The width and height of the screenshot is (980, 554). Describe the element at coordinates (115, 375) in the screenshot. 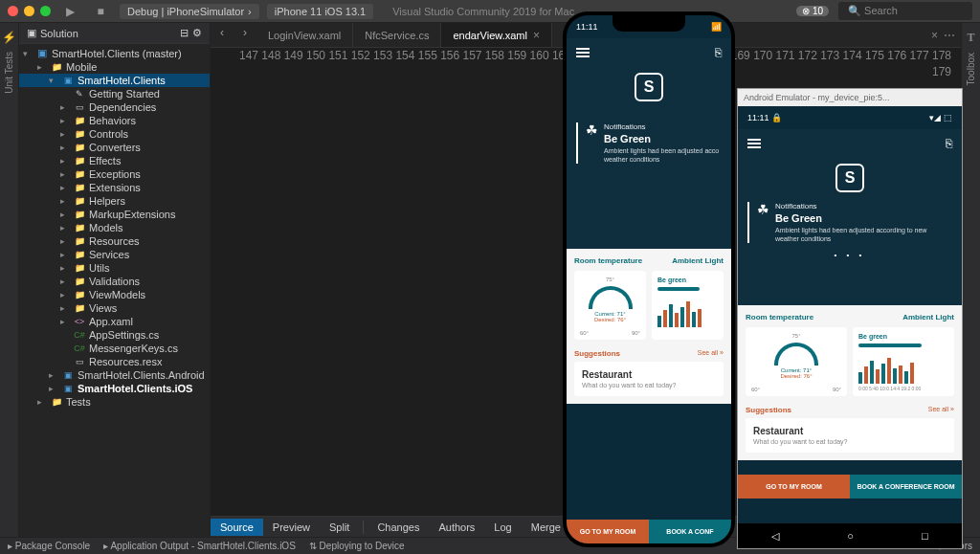

I see `tree-item: ▸▣SmartHotel.Clients.Android` at that location.